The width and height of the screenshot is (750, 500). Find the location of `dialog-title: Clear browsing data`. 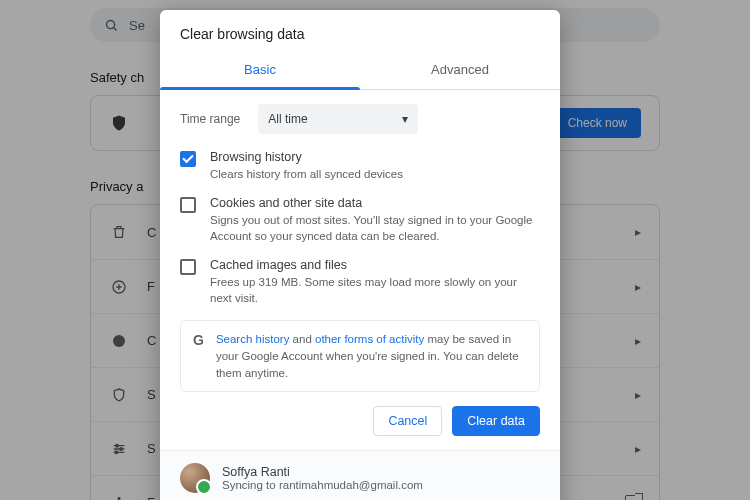

dialog-title: Clear browsing data is located at coordinates (360, 31).